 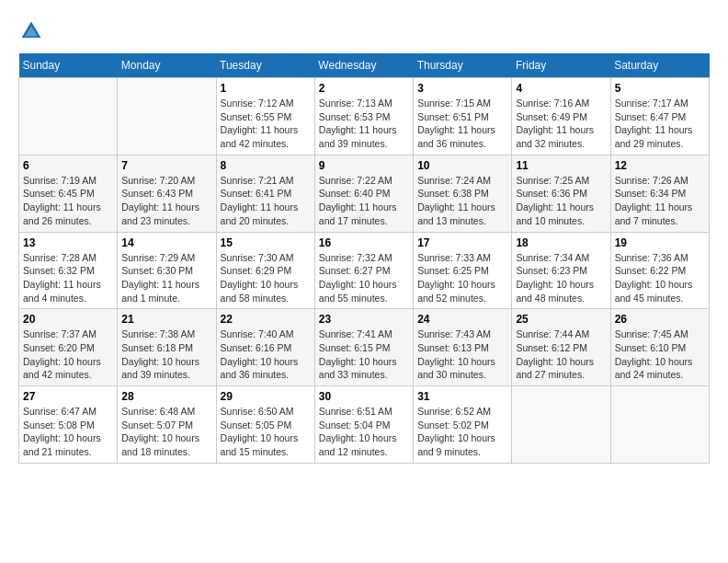 What do you see at coordinates (660, 117) in the screenshot?
I see `calendar-cell: 5Sunrise: 7:17 AM Sunset: 6:47 PM Daylig…` at bounding box center [660, 117].